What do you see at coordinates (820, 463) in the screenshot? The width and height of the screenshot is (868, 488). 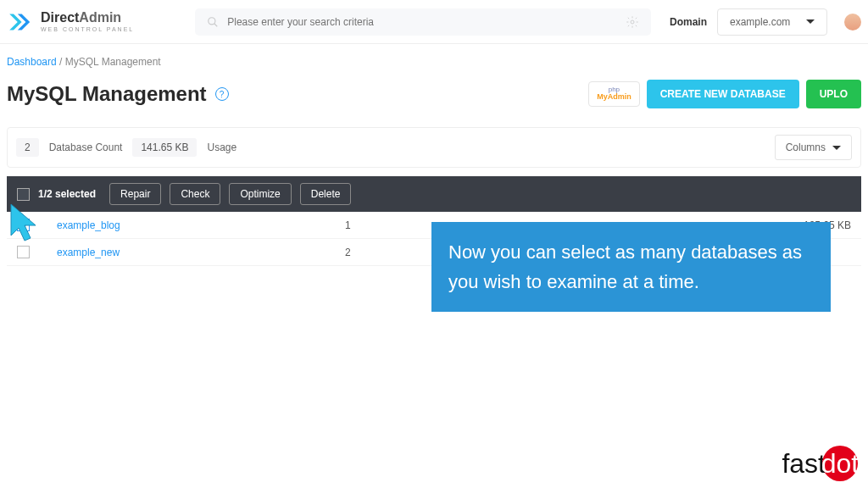 I see `fastdot-watermark: fast dot` at bounding box center [820, 463].